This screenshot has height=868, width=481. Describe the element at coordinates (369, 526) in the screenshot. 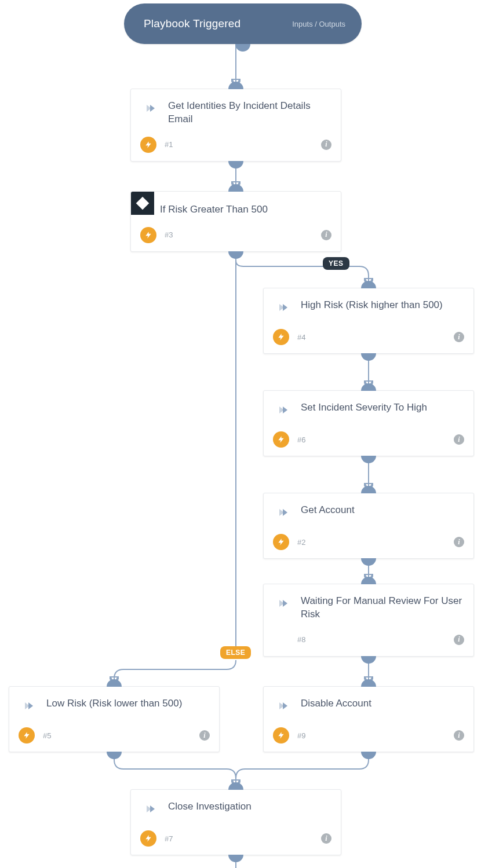

I see `task-card-2: Get Account #2 i` at that location.